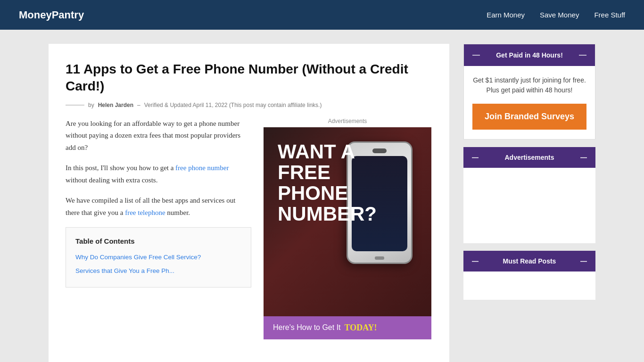 This screenshot has height=362, width=644. I want to click on ads-label: Advertisements, so click(348, 121).